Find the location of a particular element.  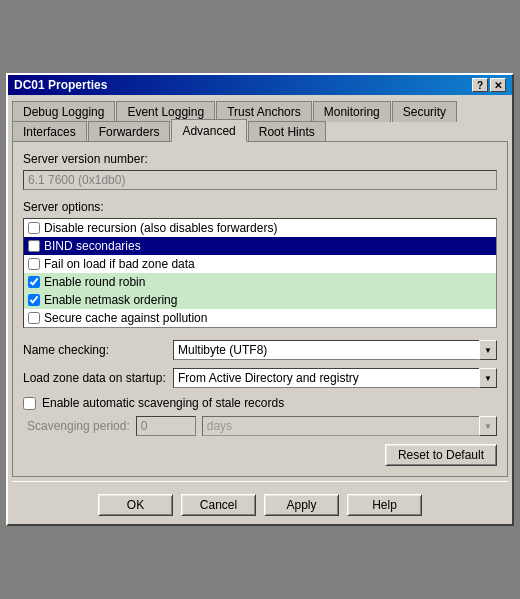

tab-container: Debug Logging Event Logging Trust Anchor… is located at coordinates (260, 118).